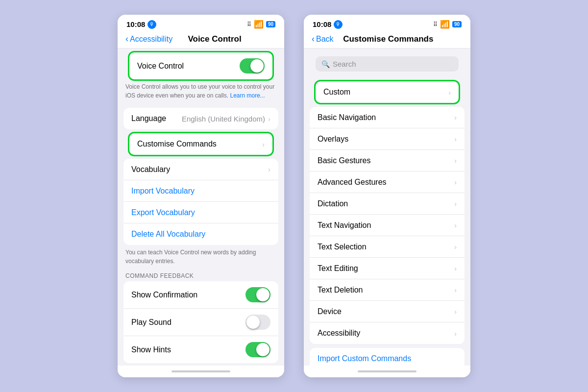  I want to click on back-arrow-2: ‹, so click(313, 39).